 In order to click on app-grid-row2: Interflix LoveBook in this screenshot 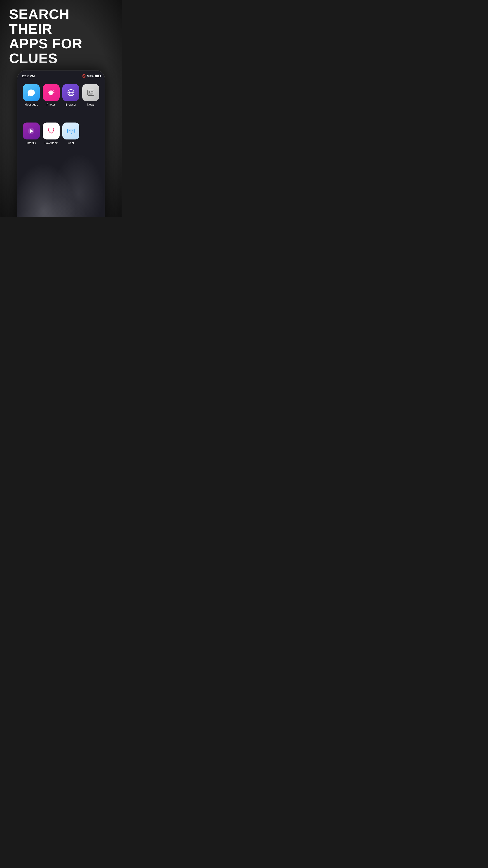, I will do `click(61, 133)`.